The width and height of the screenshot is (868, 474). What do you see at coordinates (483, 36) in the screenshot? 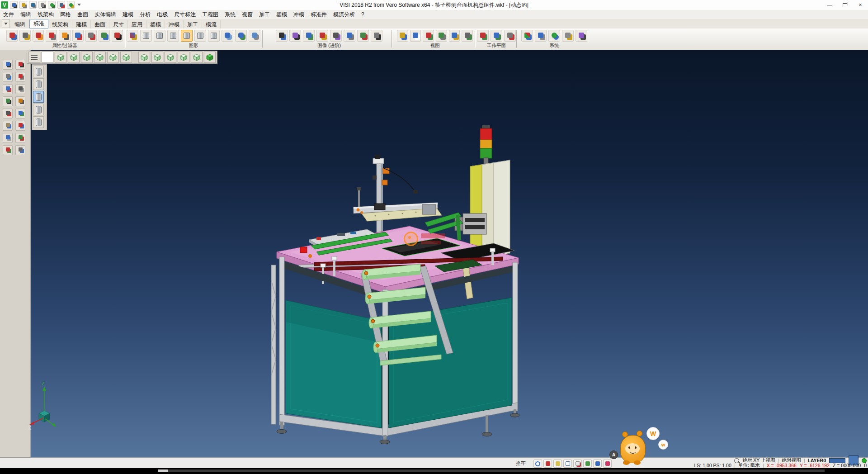
I see `wp-axes-icon` at bounding box center [483, 36].